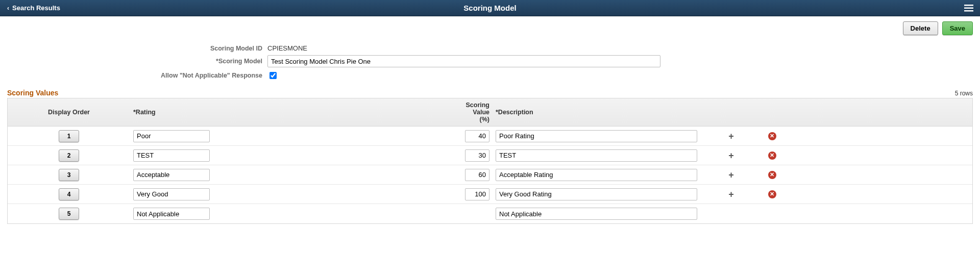 The height and width of the screenshot is (278, 980). What do you see at coordinates (490, 8) in the screenshot?
I see `page-title: Scoring Model` at bounding box center [490, 8].